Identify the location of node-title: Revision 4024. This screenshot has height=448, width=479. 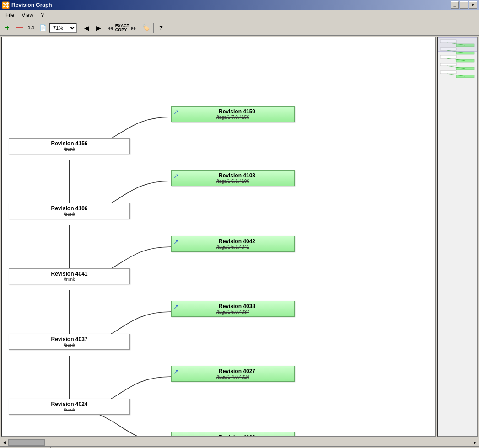
(70, 404).